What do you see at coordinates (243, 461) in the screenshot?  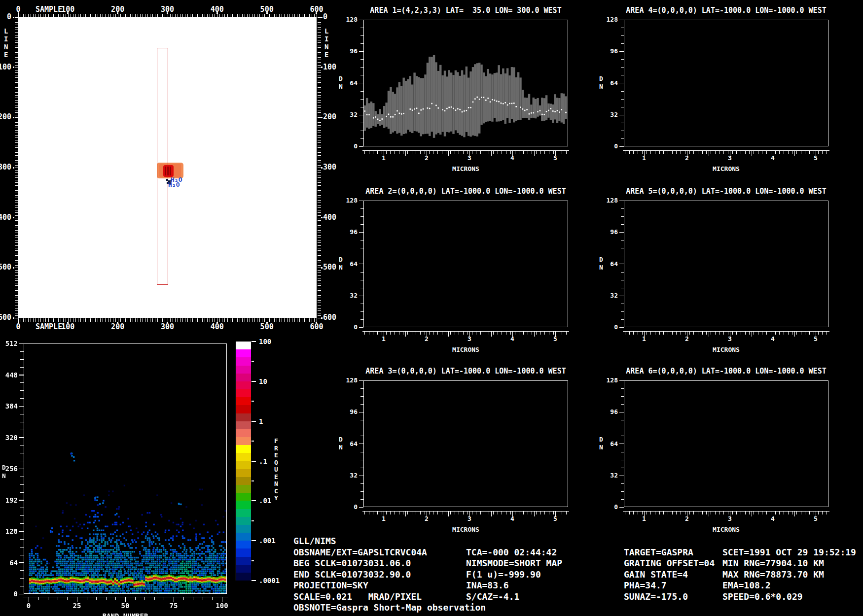 I see `colorbar-gradient` at bounding box center [243, 461].